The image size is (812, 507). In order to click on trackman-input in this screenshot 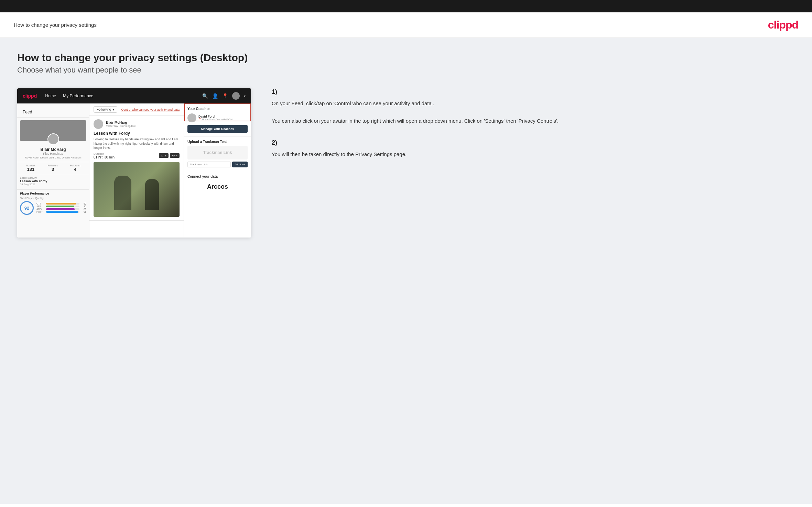, I will do `click(209, 164)`.